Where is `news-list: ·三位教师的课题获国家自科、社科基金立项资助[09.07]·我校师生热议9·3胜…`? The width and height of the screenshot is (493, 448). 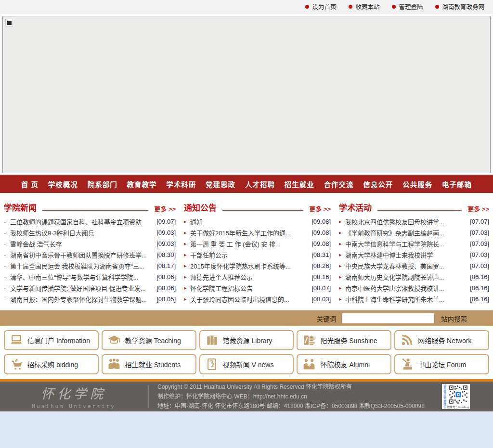 news-list: ·三位教师的课题获国家自科、社科基金立项资助[09.07]·我校师生热议9·3胜… is located at coordinates (90, 260).